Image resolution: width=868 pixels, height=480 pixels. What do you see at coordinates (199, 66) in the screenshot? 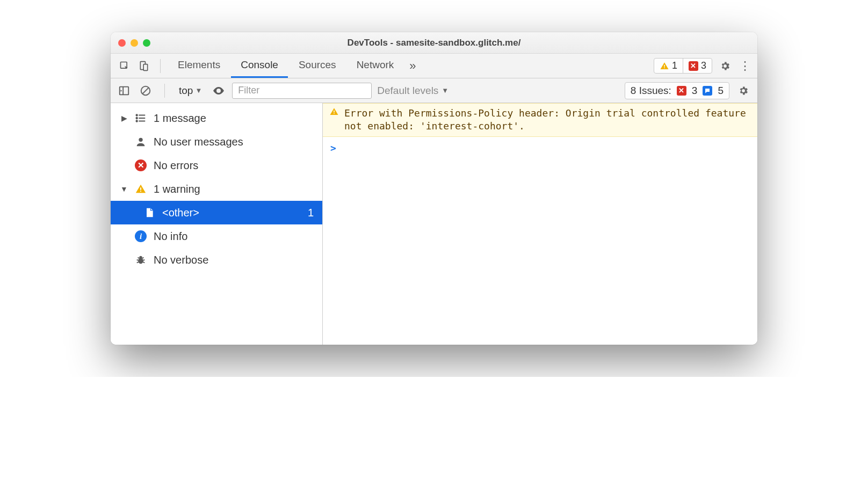
I see `tab-elements: Elements` at bounding box center [199, 66].